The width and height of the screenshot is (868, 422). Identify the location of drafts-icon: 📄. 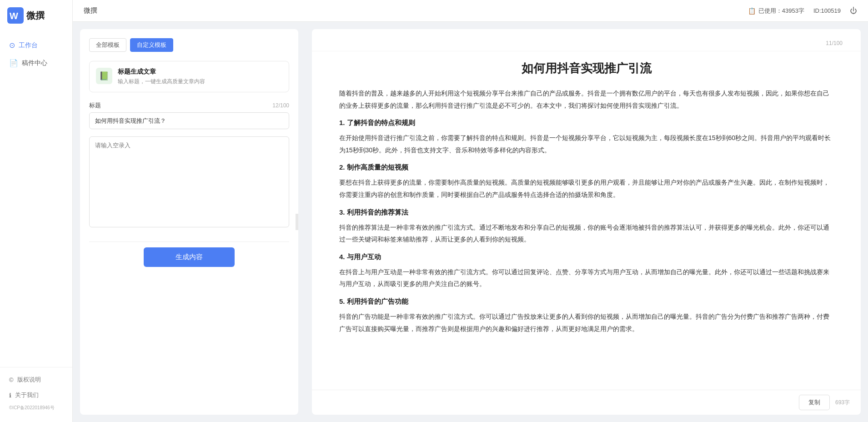
(14, 63).